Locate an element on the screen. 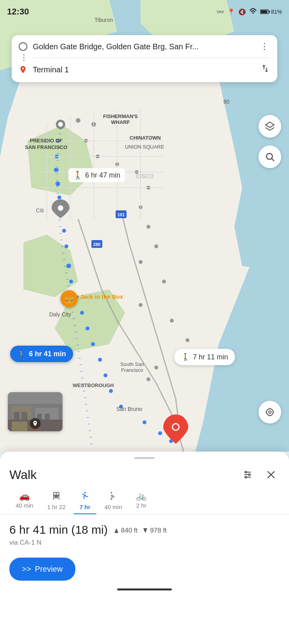 The width and height of the screenshot is (289, 644). status-bar: 12:30 👓 📍 🔇 81% is located at coordinates (144, 10).